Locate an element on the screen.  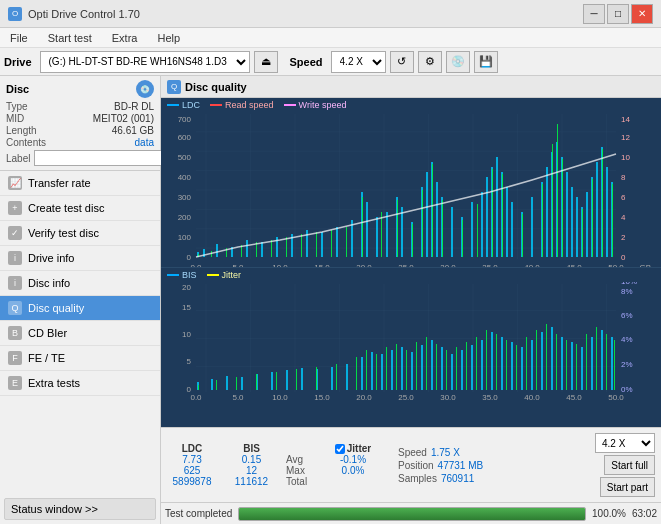
sidebar-item-disc-quality: Q Disc quality is located at coordinates (80, 308).